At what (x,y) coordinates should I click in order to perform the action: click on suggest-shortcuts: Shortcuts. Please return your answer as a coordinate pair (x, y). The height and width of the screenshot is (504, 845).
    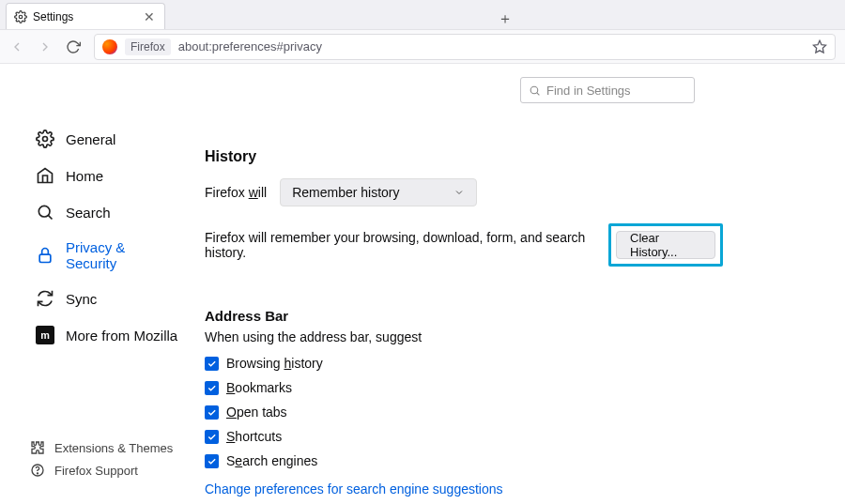
    Looking at the image, I should click on (464, 436).